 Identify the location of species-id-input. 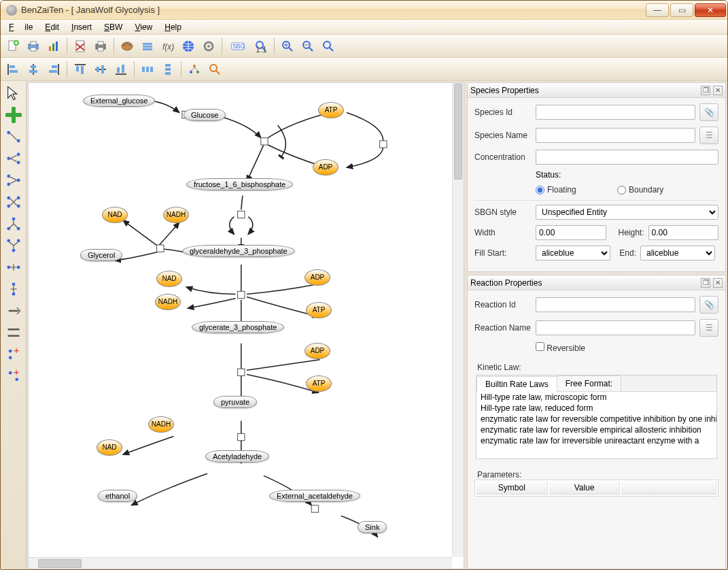
(616, 112).